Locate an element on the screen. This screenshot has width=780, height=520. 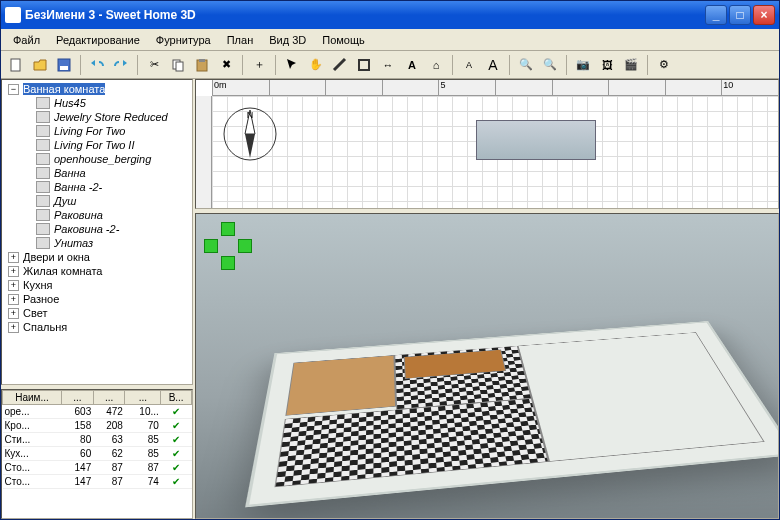
close-button: × is located at coordinates (764, 15).